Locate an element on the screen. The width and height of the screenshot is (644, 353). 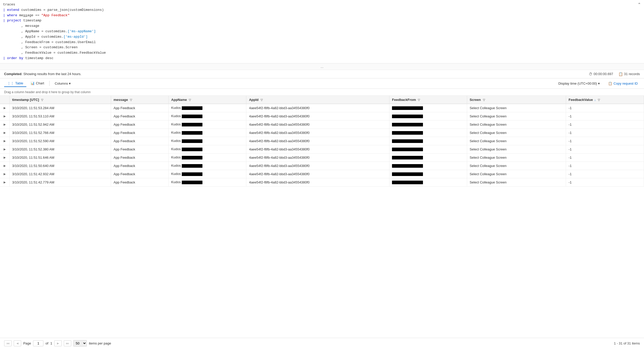
timestamp-cell: 3/10/2020, 11:51:42.932 AM is located at coordinates (60, 174).